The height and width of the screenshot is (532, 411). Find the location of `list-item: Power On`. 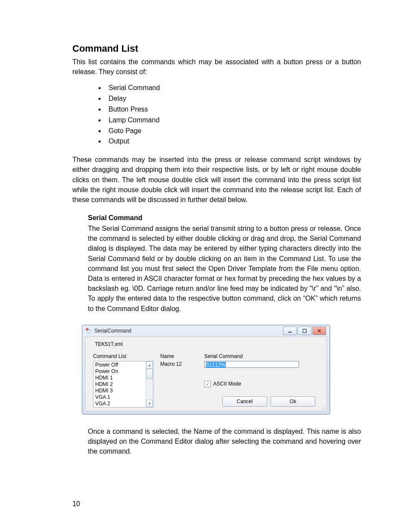

list-item: Power On is located at coordinates (121, 371).